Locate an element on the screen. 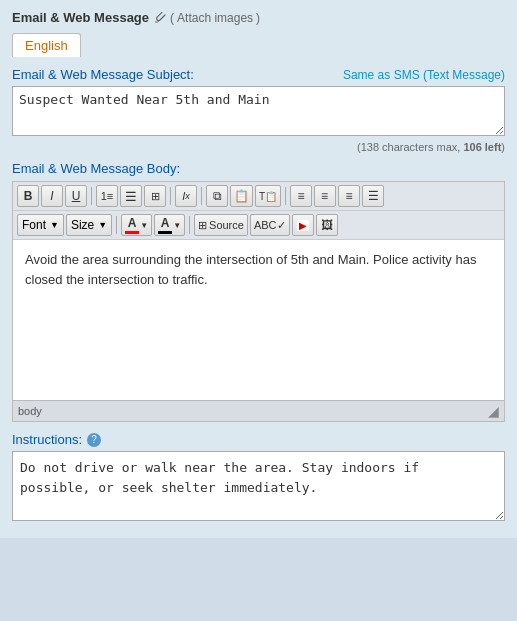  font-color-button: A ▼ is located at coordinates (136, 225).